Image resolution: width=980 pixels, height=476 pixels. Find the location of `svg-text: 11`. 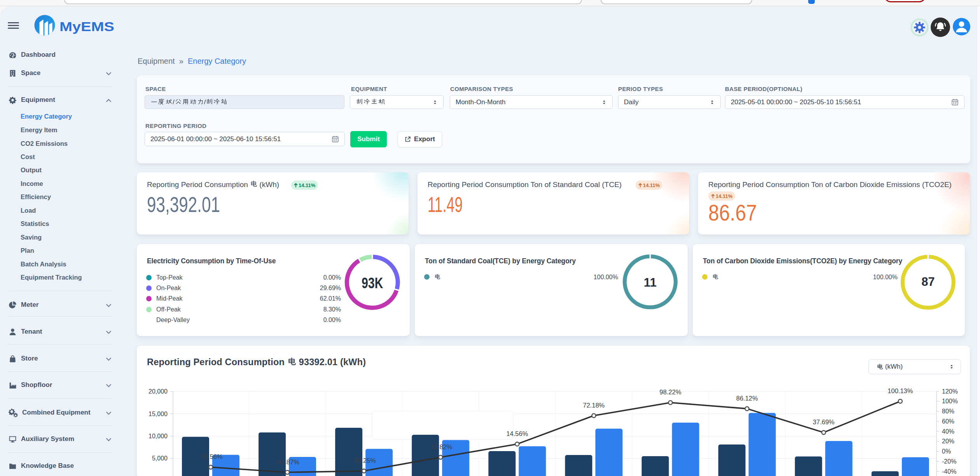

svg-text: 11 is located at coordinates (650, 282).